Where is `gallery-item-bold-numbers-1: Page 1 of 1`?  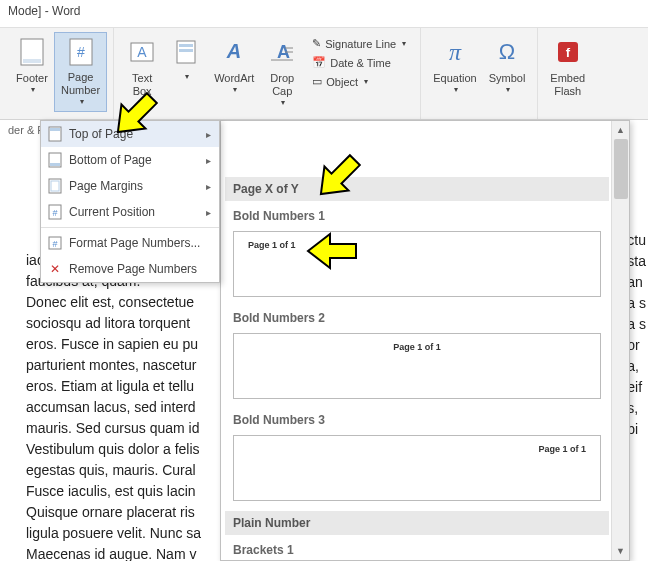
gallery-item-bold-numbers-1: Page 1 of 1 is located at coordinates (417, 264).